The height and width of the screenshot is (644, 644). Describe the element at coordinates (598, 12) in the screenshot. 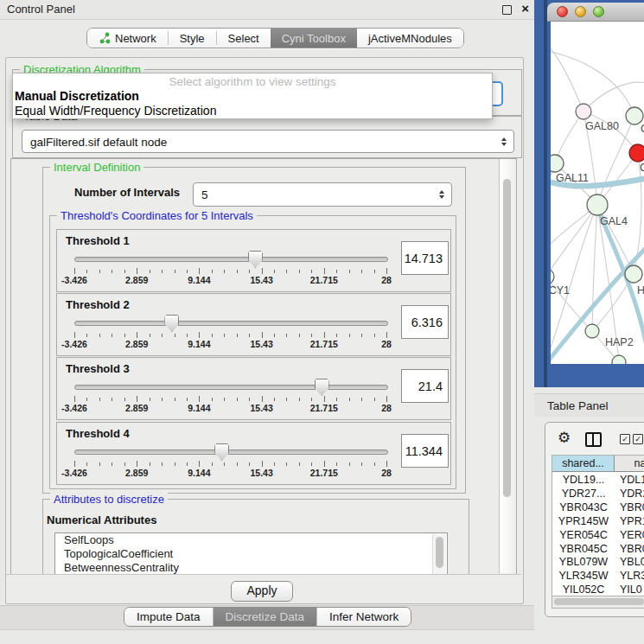

I see `zoom-traffic-light` at that location.